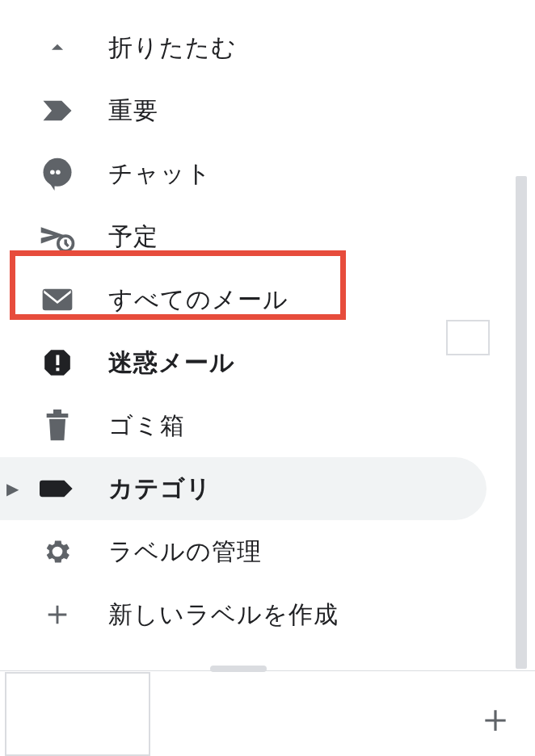 This screenshot has height=756, width=535. Describe the element at coordinates (268, 670) in the screenshot. I see `divider` at that location.